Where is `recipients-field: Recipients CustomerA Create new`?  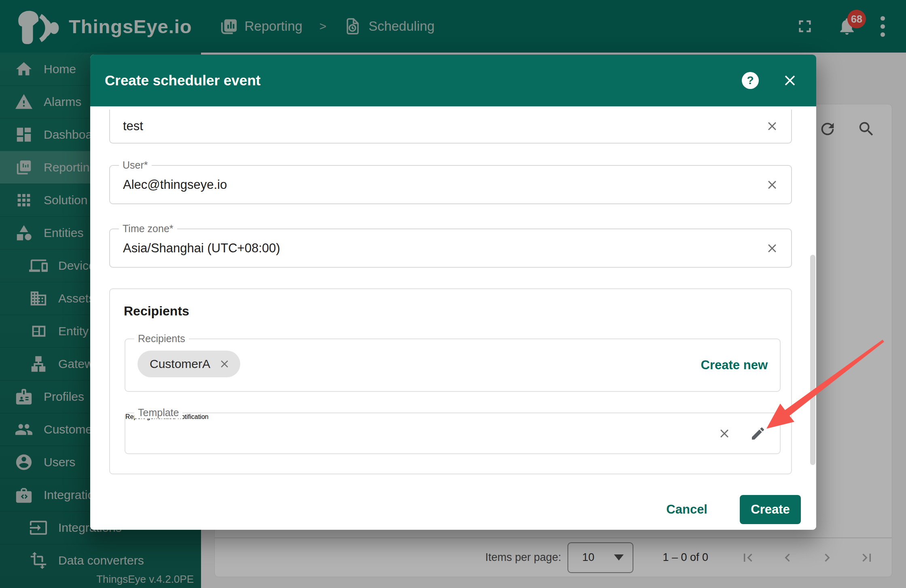
recipients-field: Recipients CustomerA Create new is located at coordinates (453, 365).